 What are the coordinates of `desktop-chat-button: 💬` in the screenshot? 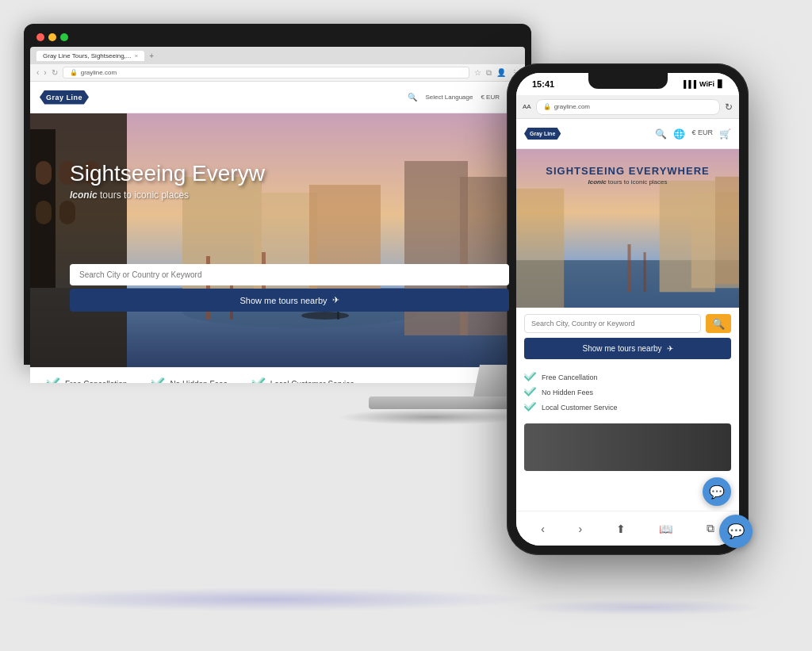 It's located at (736, 531).